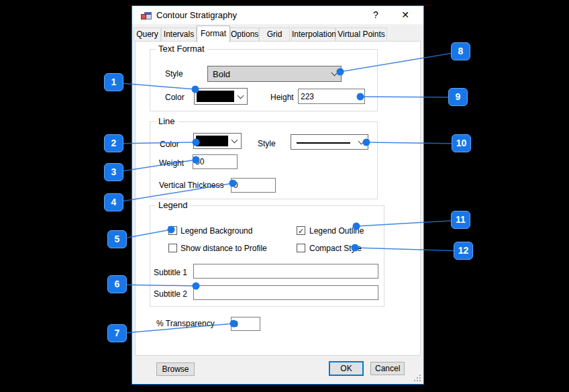  What do you see at coordinates (172, 163) in the screenshot?
I see `line-weight-label: Weight` at bounding box center [172, 163].